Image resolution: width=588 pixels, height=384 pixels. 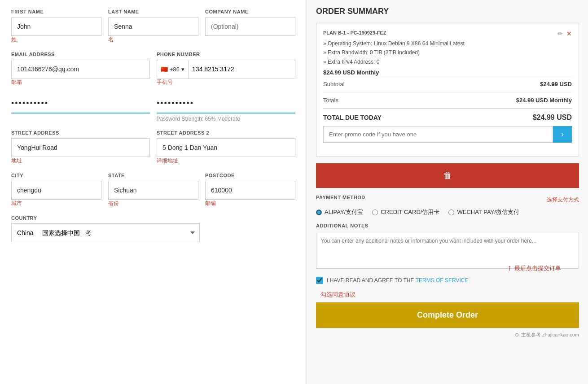 What do you see at coordinates (339, 212) in the screenshot?
I see `alipay-option: ALIPAY/支付宝` at bounding box center [339, 212].